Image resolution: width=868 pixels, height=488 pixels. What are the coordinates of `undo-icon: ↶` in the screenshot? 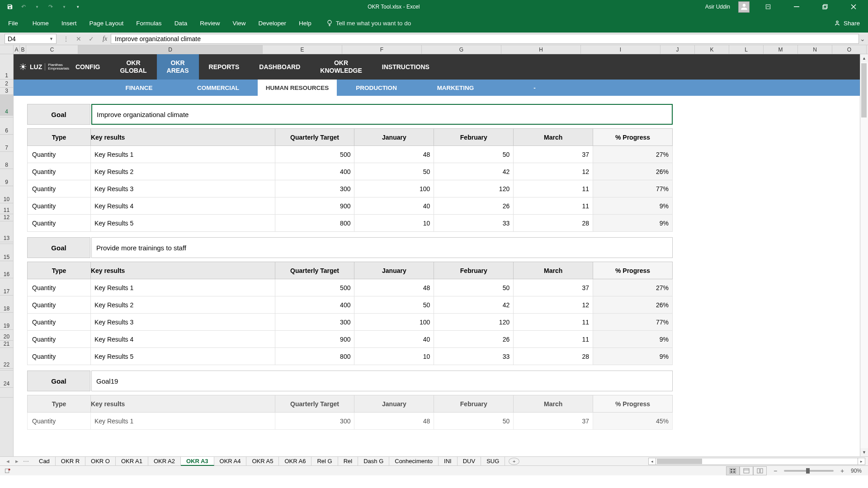 It's located at (24, 7).